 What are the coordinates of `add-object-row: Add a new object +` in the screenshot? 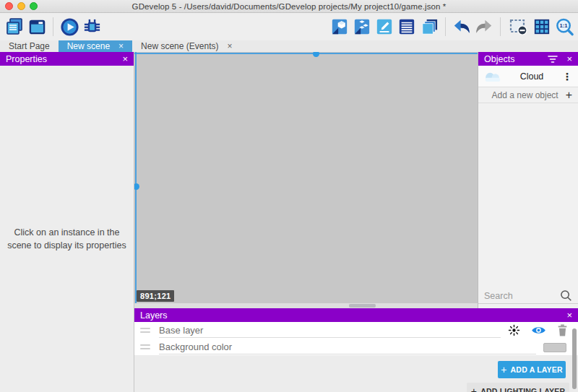 It's located at (528, 95).